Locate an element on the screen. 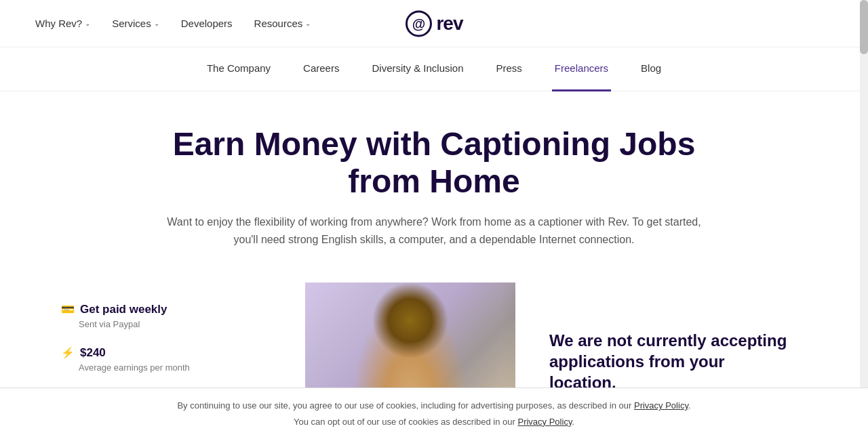 This screenshot has height=439, width=868. logo: @ rev is located at coordinates (434, 24).